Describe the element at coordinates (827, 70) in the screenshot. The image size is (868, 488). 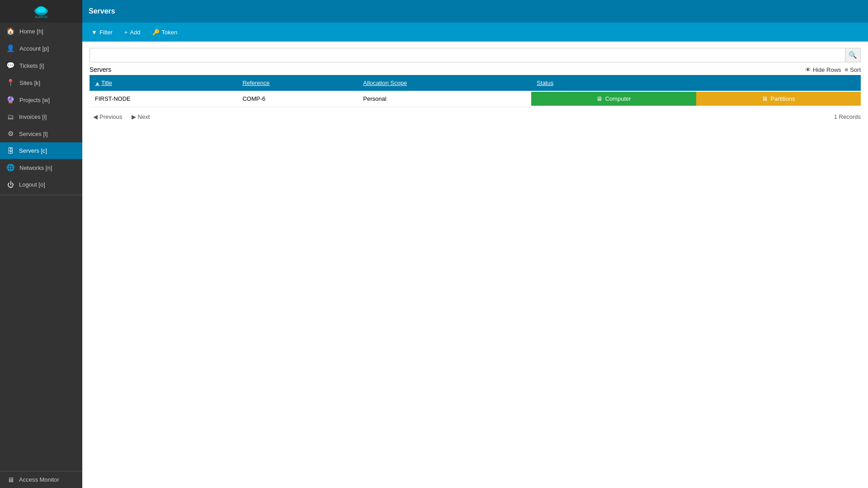
I see `hide-rows-label: Hide Rows` at that location.